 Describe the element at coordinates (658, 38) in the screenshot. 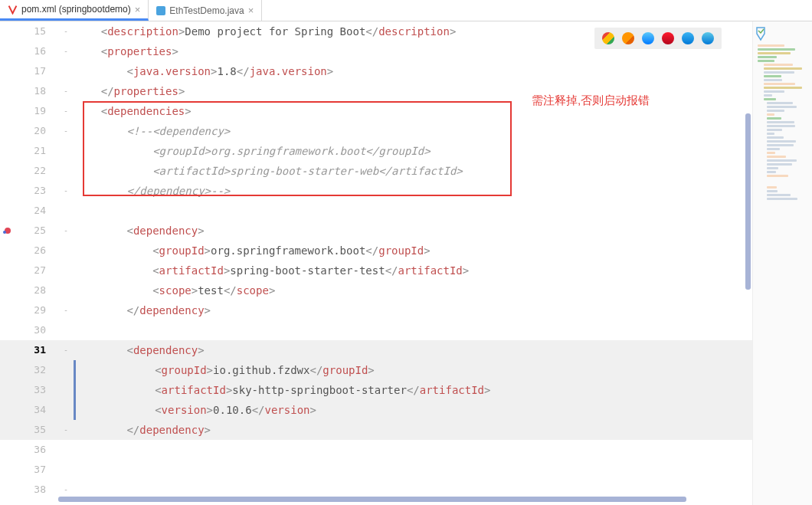

I see `browser-toolbar` at that location.